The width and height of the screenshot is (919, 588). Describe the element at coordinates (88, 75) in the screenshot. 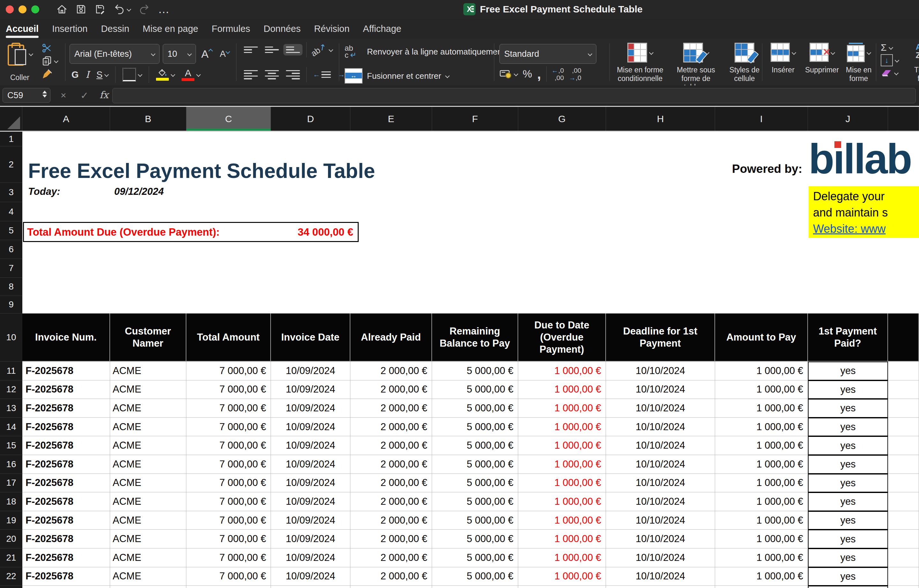

I see `italic-button: I` at that location.